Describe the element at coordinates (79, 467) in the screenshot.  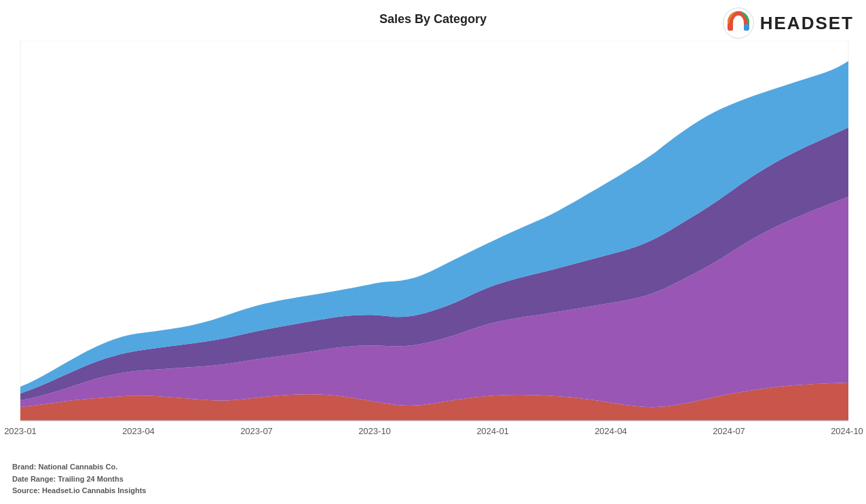
I see `brand-info: Brand: National Cannabis Co.` at that location.